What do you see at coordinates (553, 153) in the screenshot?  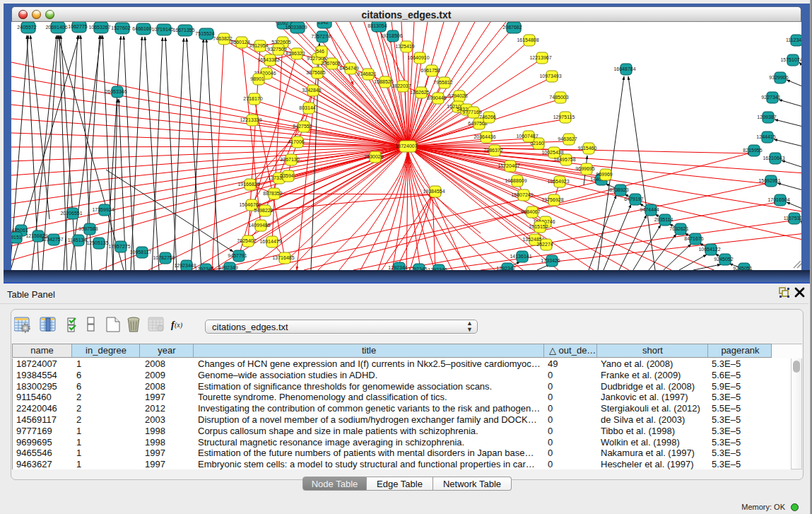 I see `svg-text: 10025438` at bounding box center [553, 153].